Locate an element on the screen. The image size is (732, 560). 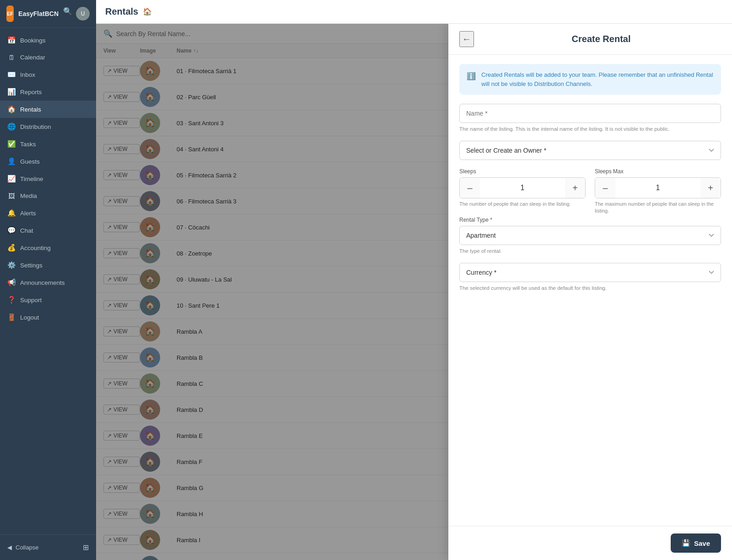
sidebar-item-alerts: 🔔 Alerts is located at coordinates (48, 213).